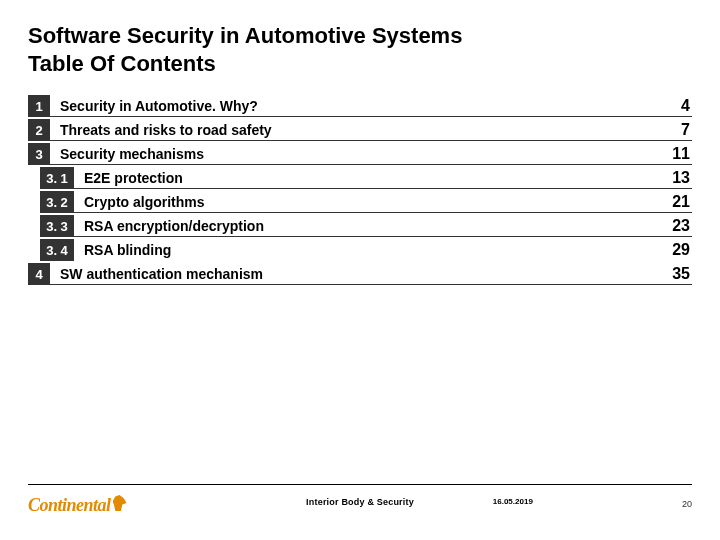  I want to click on toc-number: 3. 1, so click(57, 178).